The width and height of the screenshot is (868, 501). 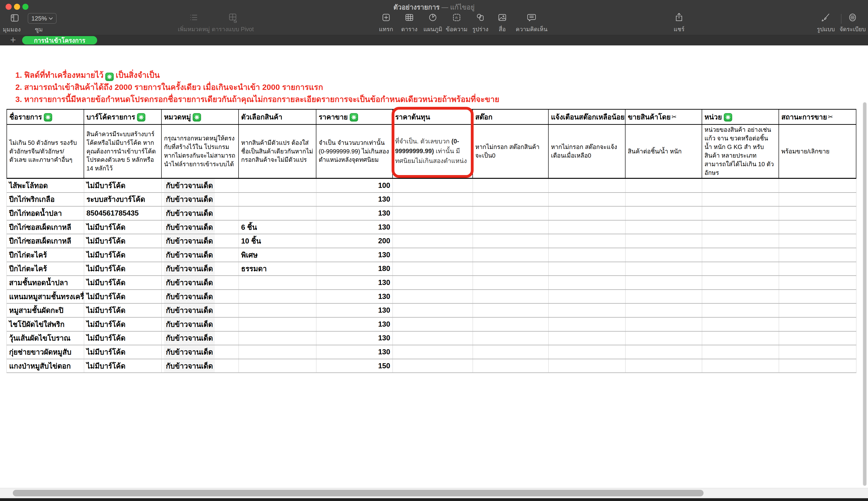 I want to click on column-header: หมวดหมู่, so click(x=200, y=117).